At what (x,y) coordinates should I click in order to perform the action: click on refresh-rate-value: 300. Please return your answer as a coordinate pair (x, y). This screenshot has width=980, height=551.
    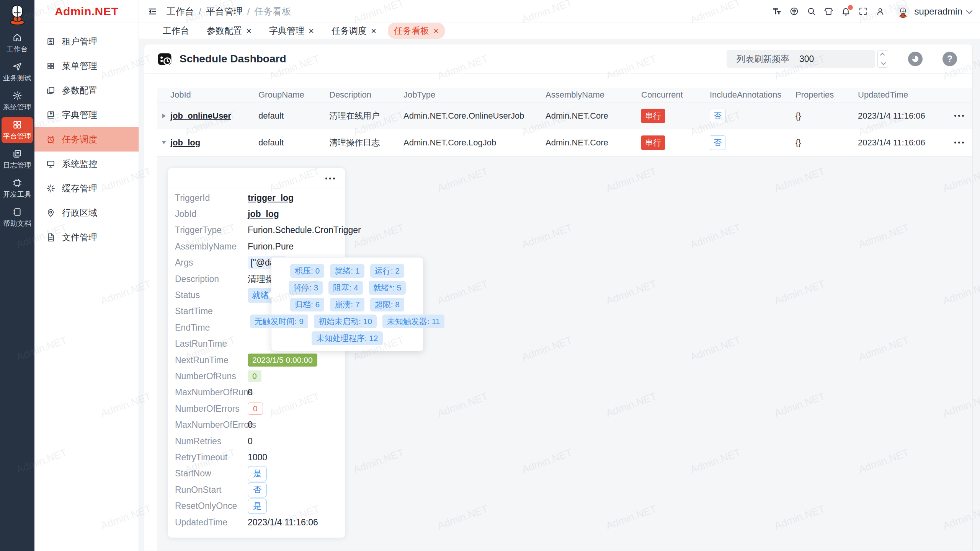
    Looking at the image, I should click on (807, 59).